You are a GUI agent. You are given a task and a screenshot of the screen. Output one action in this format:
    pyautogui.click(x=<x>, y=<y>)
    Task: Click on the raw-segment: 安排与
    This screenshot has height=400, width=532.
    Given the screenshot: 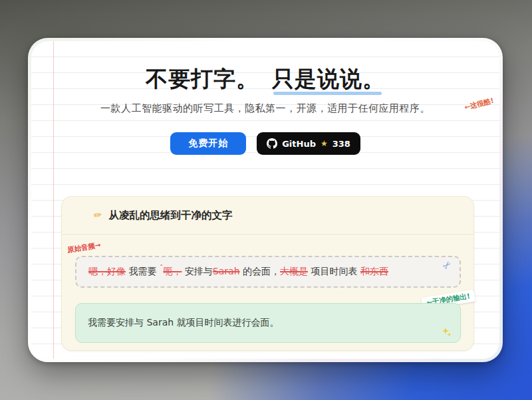 What is the action you would take?
    pyautogui.click(x=197, y=271)
    